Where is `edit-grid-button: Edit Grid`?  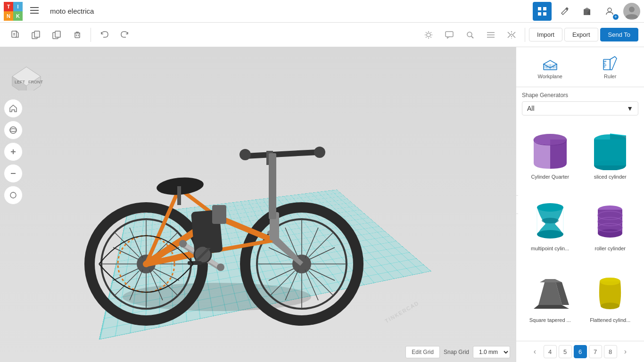 edit-grid-button: Edit Grid is located at coordinates (422, 352).